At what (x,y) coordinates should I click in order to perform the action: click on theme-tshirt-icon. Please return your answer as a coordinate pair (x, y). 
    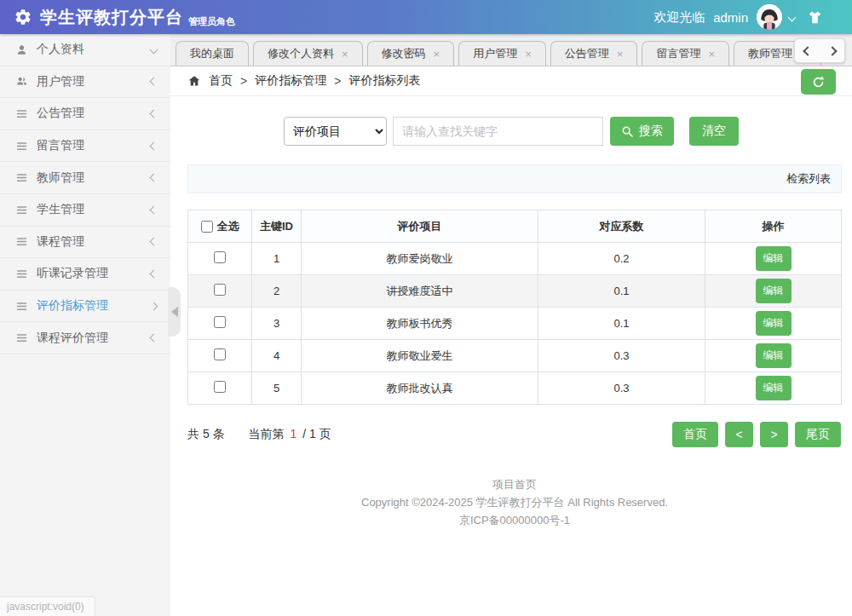
    Looking at the image, I should click on (815, 17).